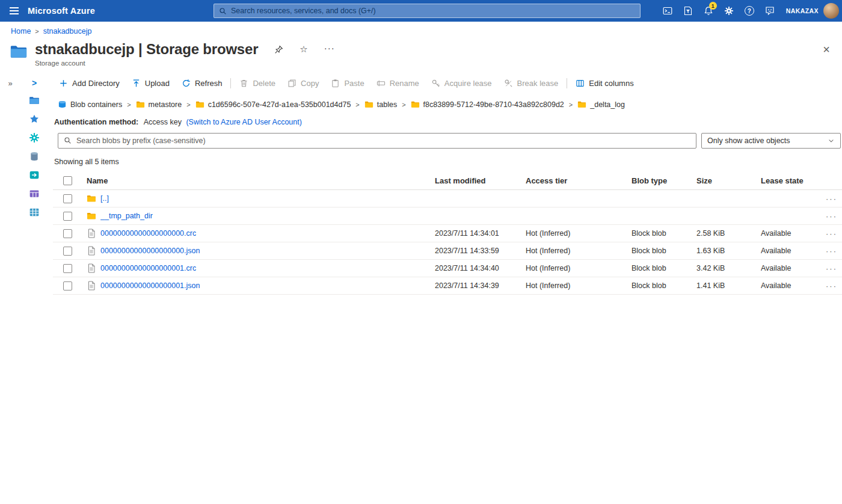 Image resolution: width=842 pixels, height=504 pixels. Describe the element at coordinates (141, 105) in the screenshot. I see `folder-icon` at that location.